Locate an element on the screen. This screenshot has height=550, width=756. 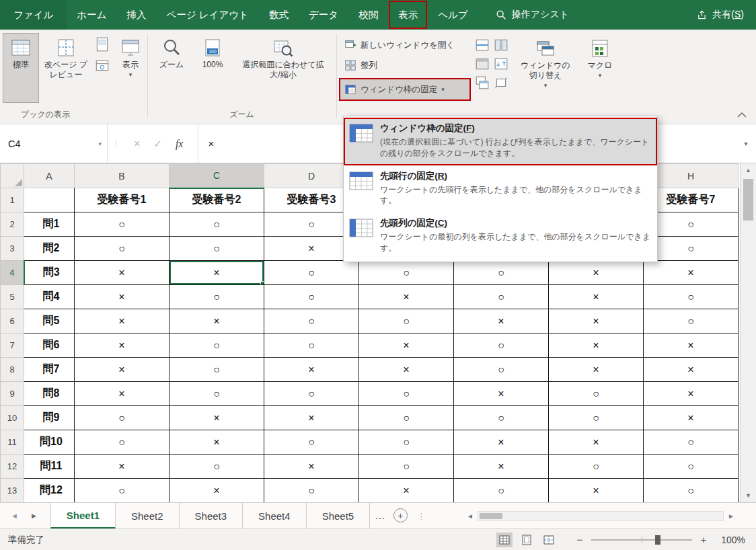
column-header-A: A is located at coordinates (50, 176).